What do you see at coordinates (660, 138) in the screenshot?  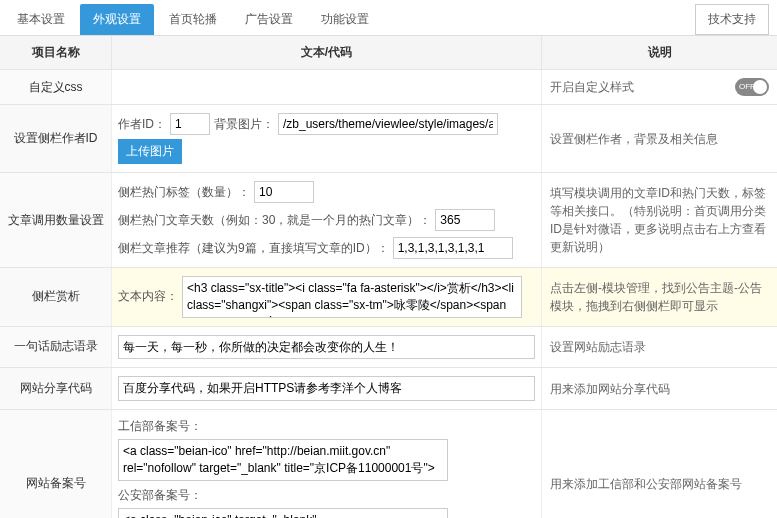 I see `desc-author-id: 设置侧栏作者，背景及相关信息` at bounding box center [660, 138].